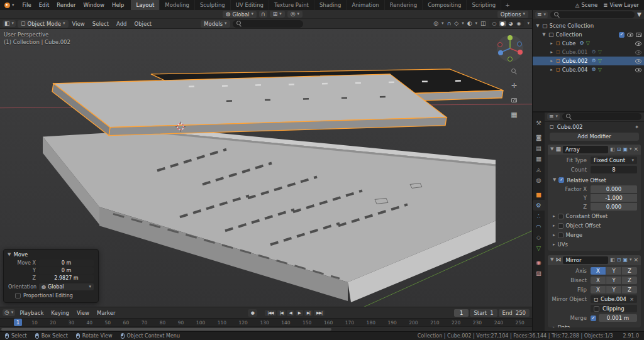 The width and height of the screenshot is (644, 340). Describe the element at coordinates (538, 170) in the screenshot. I see `properties-tab-scene: ◬` at that location.